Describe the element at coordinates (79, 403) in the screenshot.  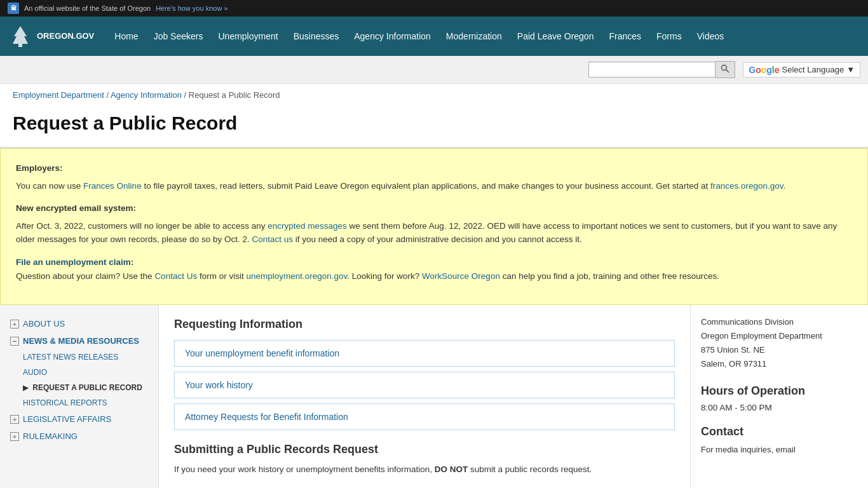
I see `sidebar-sub-historical-reports: HISTORICAL REPORTS` at that location.